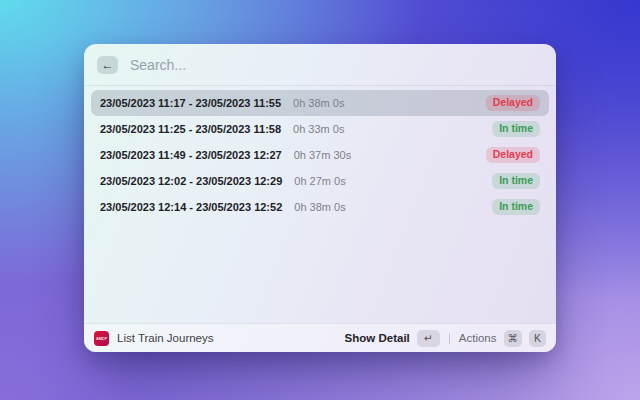 The image size is (640, 400). What do you see at coordinates (102, 338) in the screenshot?
I see `sncf-icon-label: SNCF` at bounding box center [102, 338].